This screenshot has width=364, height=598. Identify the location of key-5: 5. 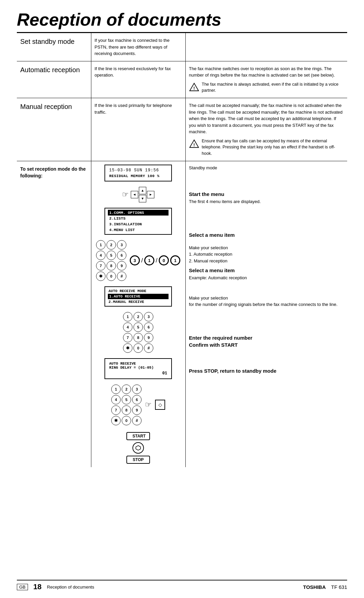
(111, 255).